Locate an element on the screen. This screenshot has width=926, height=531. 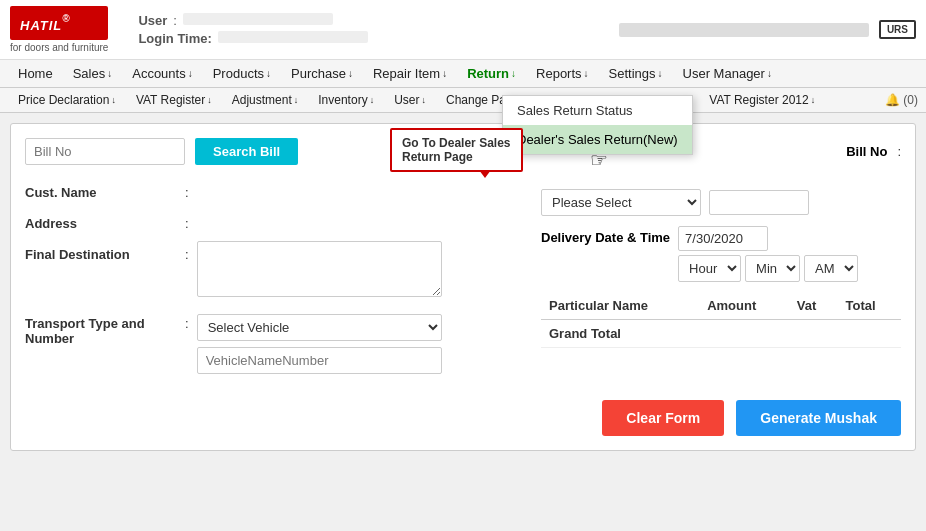
final-destination-input is located at coordinates (320, 269).